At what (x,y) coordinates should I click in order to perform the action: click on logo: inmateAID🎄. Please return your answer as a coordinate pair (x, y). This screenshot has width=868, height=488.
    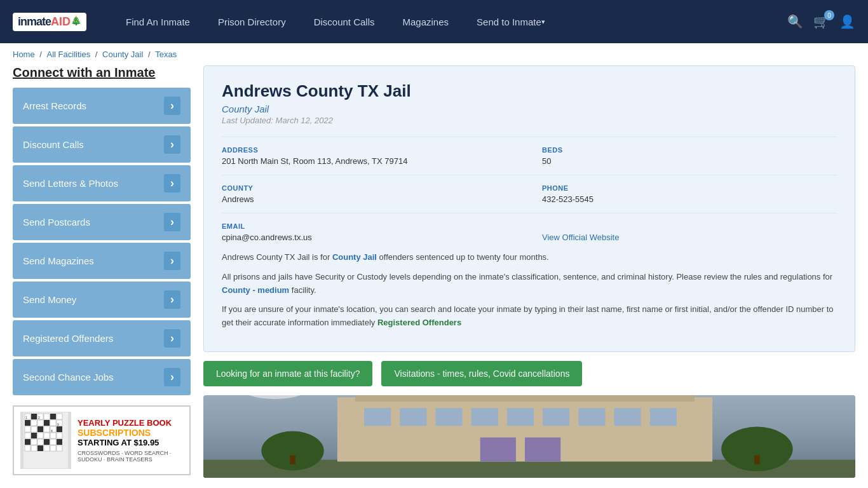
    Looking at the image, I should click on (50, 22).